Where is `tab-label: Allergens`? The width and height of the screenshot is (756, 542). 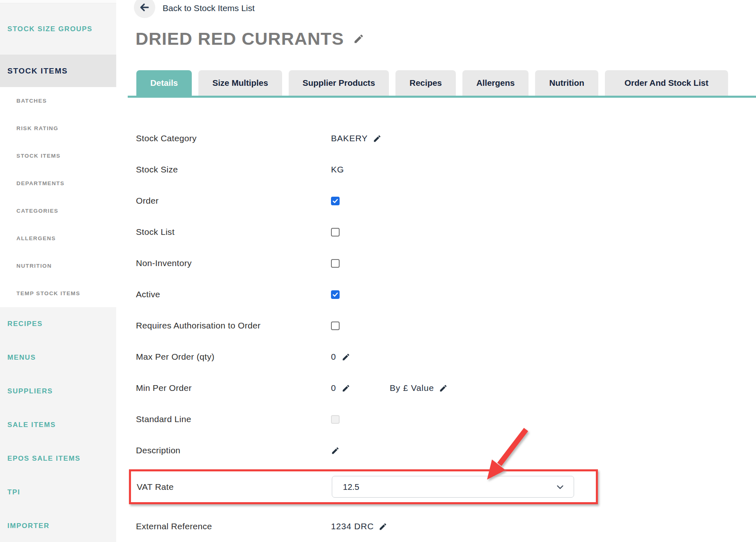 tab-label: Allergens is located at coordinates (495, 83).